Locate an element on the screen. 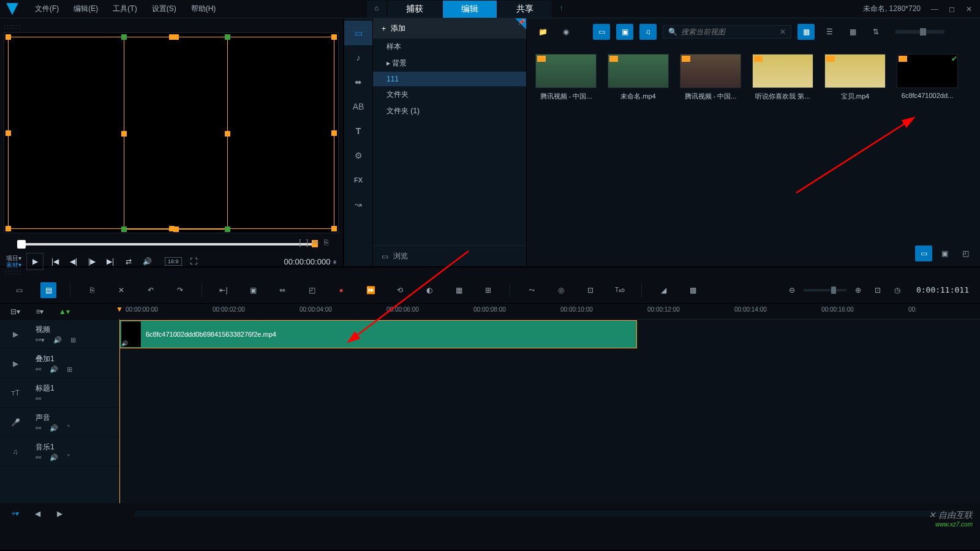  minimize-icon: — is located at coordinates (935, 9).